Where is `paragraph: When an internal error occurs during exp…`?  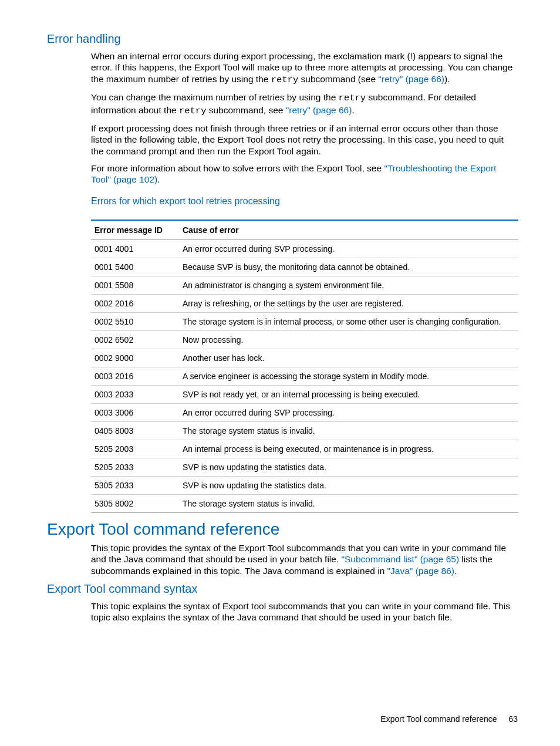 paragraph: When an internal error occurs during exp… is located at coordinates (304, 68).